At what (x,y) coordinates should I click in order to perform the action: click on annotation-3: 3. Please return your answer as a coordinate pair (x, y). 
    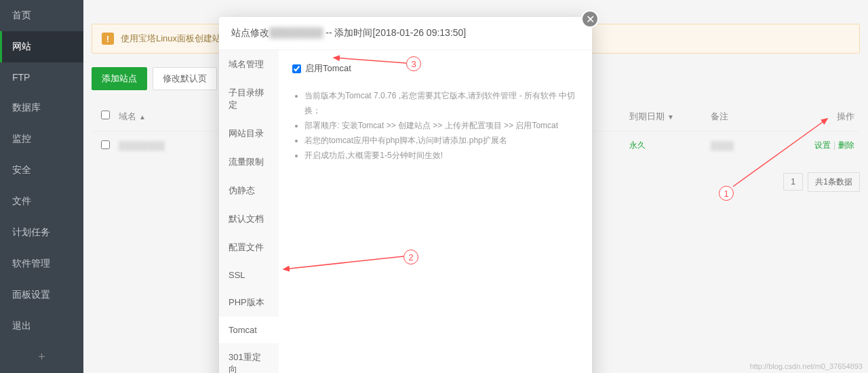
    Looking at the image, I should click on (414, 64).